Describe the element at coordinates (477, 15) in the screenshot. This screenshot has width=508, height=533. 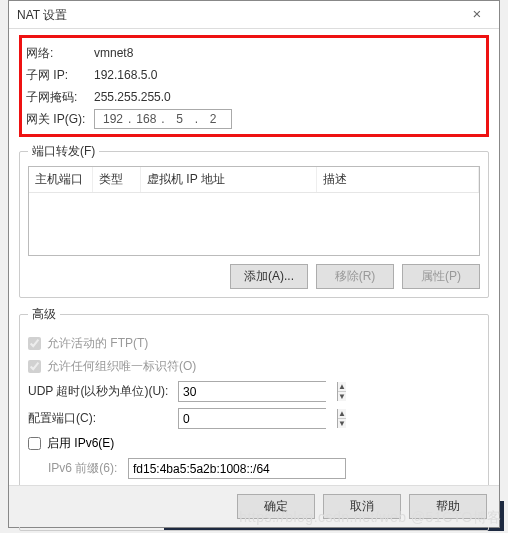
I see `close-icon: ×` at that location.